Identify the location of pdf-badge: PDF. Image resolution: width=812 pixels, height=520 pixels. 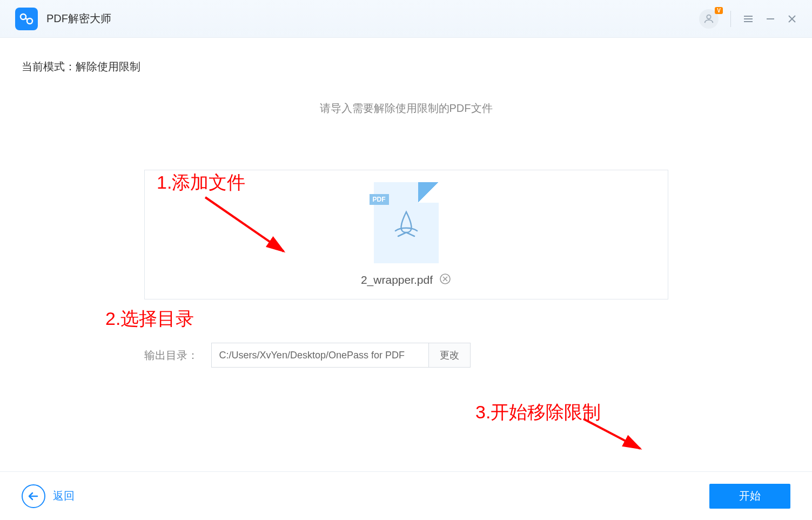
(379, 199).